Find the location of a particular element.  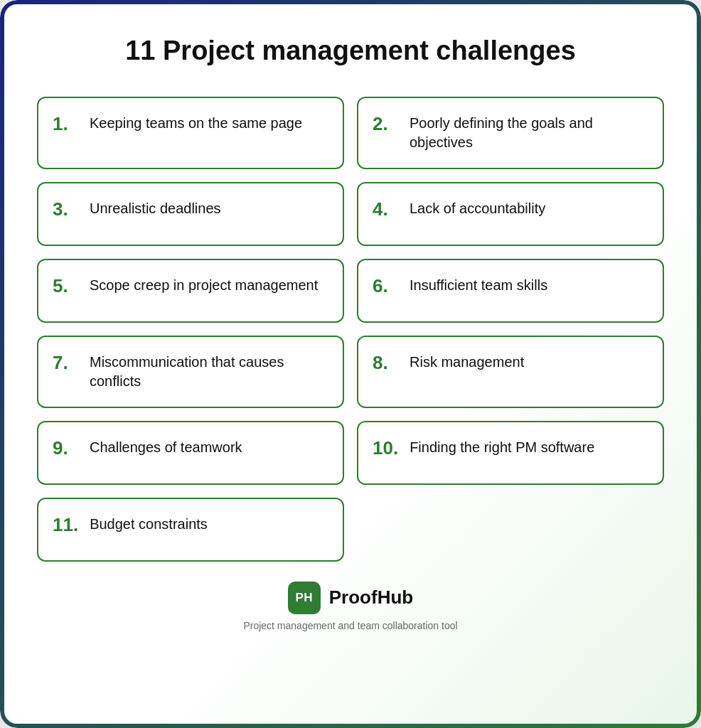

list-item: 8. Risk management is located at coordinates (510, 372).